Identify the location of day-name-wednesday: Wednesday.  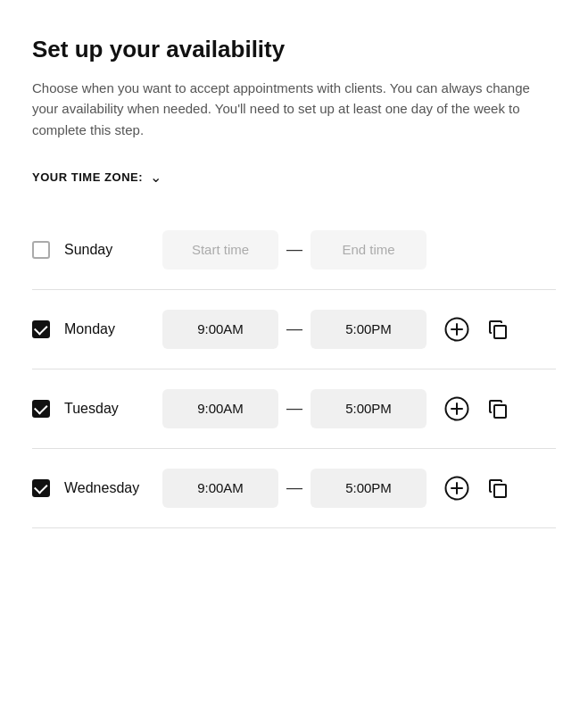
(113, 488).